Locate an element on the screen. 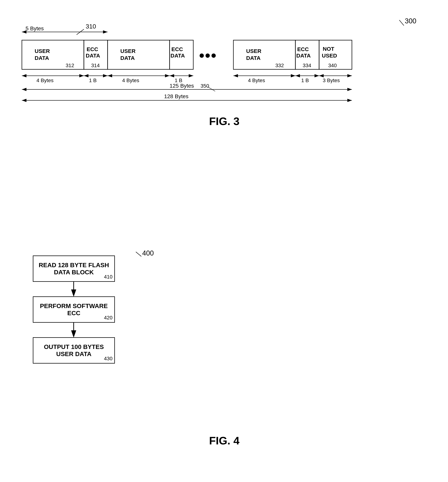 The height and width of the screenshot is (482, 448). box-ecc-data-2-line1: ECC is located at coordinates (177, 49).